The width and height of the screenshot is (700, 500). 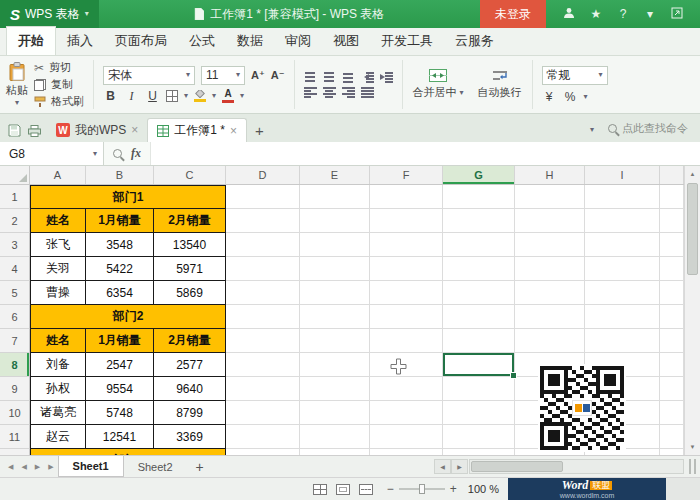 I want to click on cell-A2: 姓名, so click(x=58, y=221).